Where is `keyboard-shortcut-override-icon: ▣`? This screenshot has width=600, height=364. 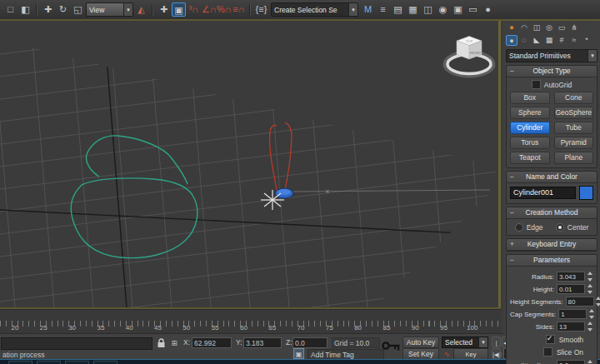 keyboard-shortcut-override-icon: ▣ is located at coordinates (178, 10).